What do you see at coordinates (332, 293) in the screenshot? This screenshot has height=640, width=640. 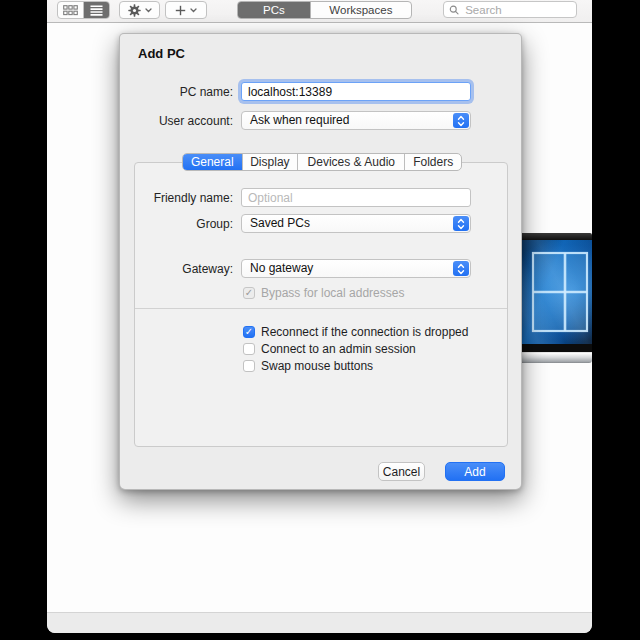 I see `bypass-checkbox-label: Bypass for local addresses` at bounding box center [332, 293].